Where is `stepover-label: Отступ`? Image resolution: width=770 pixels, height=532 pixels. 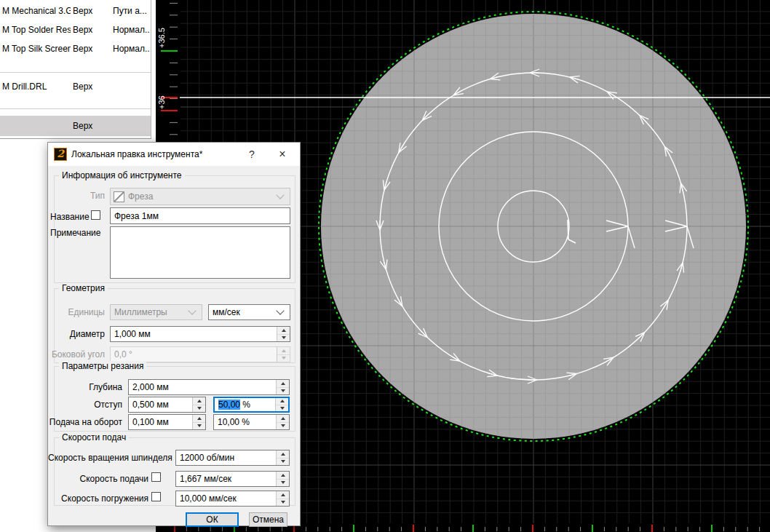 stepover-label: Отступ is located at coordinates (85, 405).